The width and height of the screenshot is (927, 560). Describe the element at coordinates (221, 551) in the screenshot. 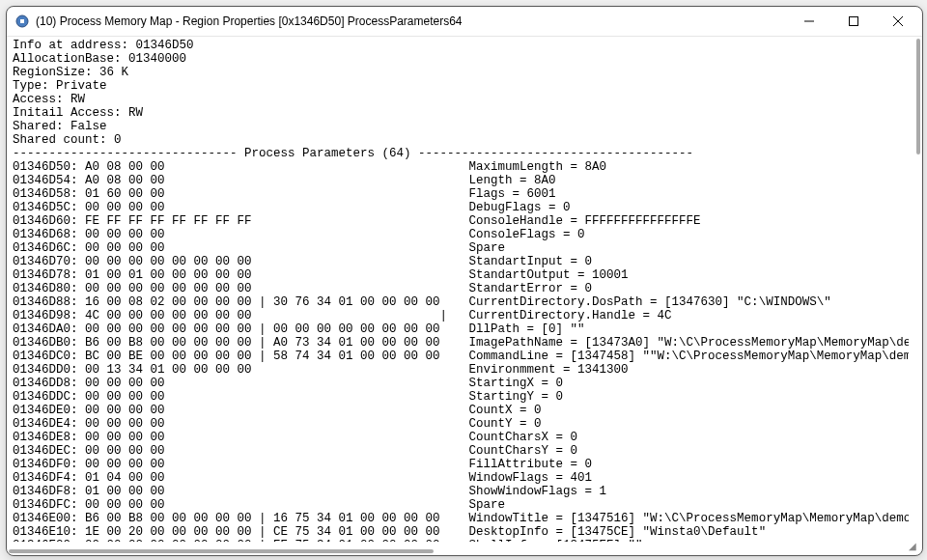

I see `horizontal-scroll-thumb` at that location.